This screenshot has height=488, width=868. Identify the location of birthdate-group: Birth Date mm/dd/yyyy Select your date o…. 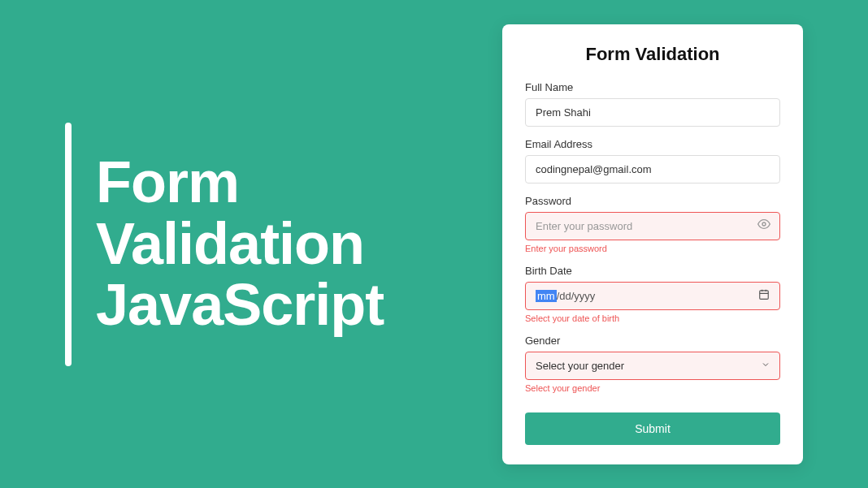
(653, 294).